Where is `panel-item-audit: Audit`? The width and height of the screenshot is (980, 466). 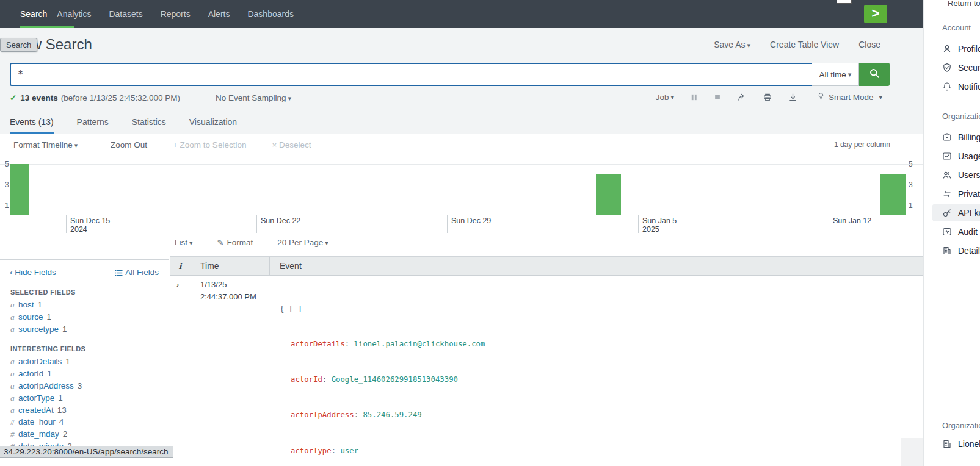 panel-item-audit: Audit is located at coordinates (952, 232).